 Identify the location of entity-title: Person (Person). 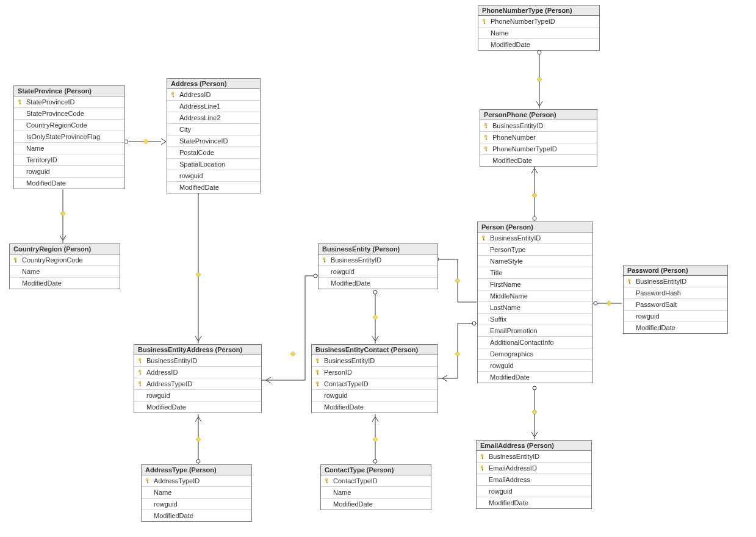
(535, 227).